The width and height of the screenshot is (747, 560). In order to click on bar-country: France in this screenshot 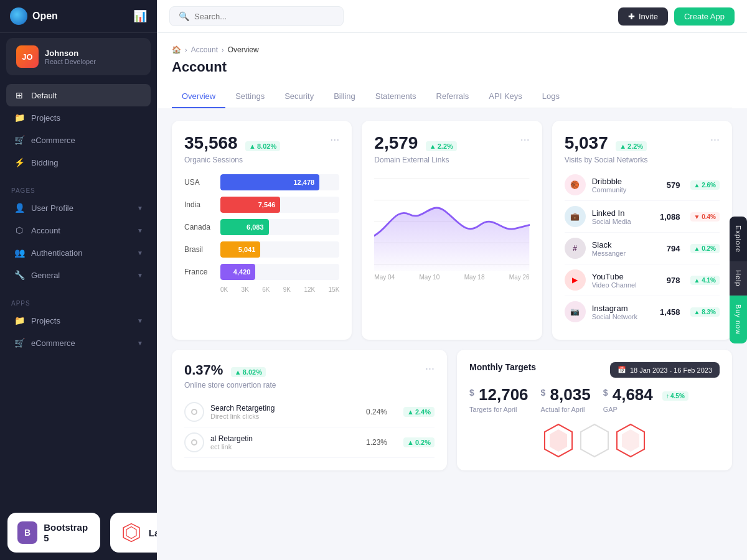, I will do `click(199, 272)`.